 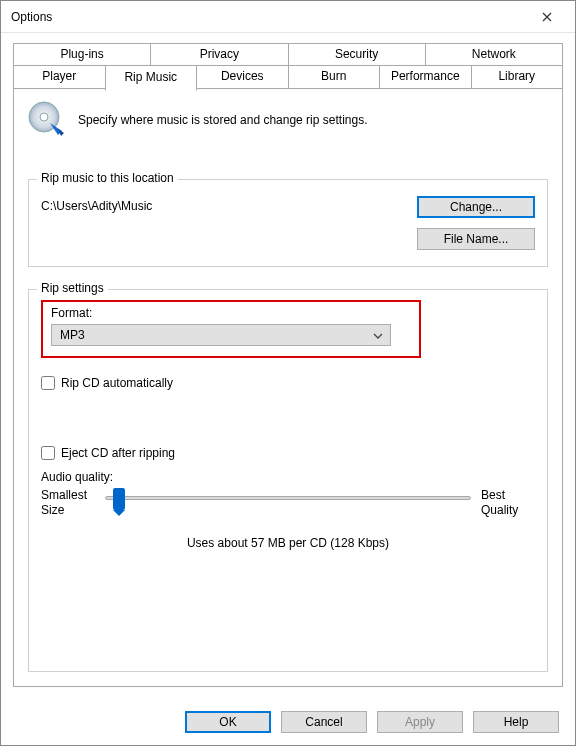 I want to click on help-button: Help, so click(x=516, y=722).